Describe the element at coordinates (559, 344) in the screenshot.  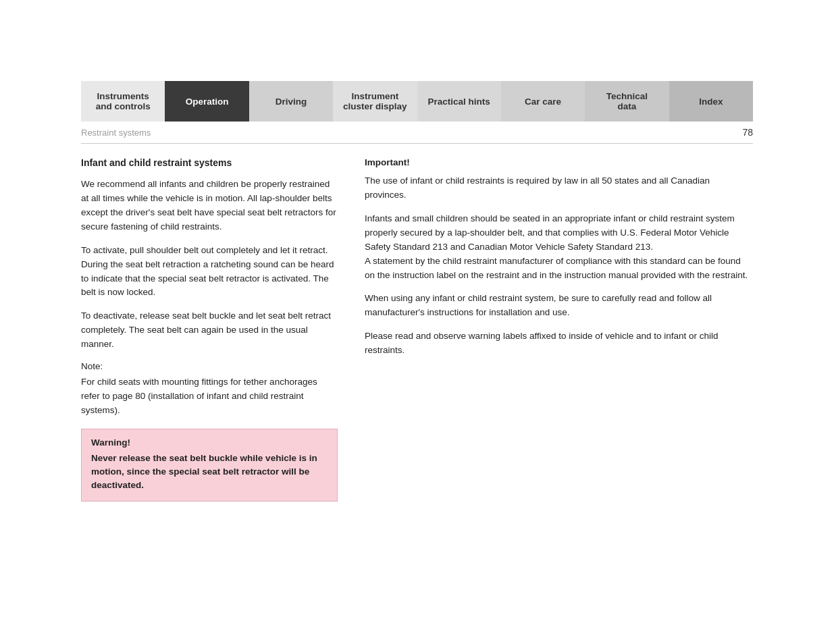
I see `right-paragraph-4: Please read and observe warning labels a…` at that location.